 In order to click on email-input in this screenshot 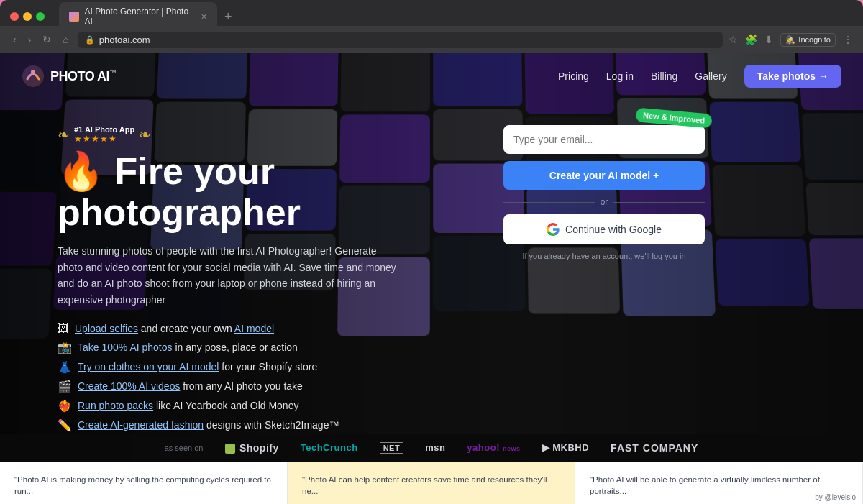, I will do `click(604, 139)`.